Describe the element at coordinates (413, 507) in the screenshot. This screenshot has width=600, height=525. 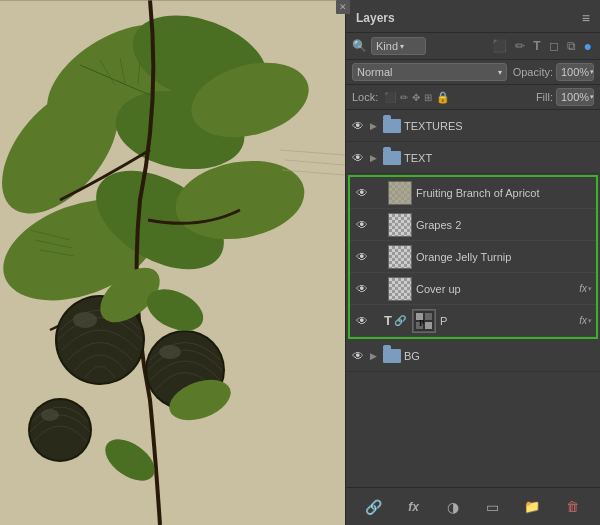
I see `add-fx-button: fx` at that location.